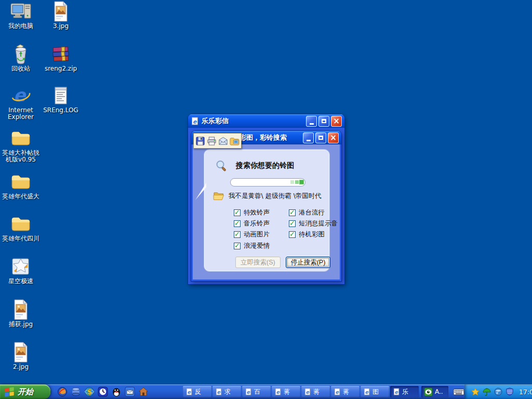 The width and height of the screenshot is (532, 399). I want to click on desktop-icon-sreng-log: SREng.LOG, so click(61, 100).